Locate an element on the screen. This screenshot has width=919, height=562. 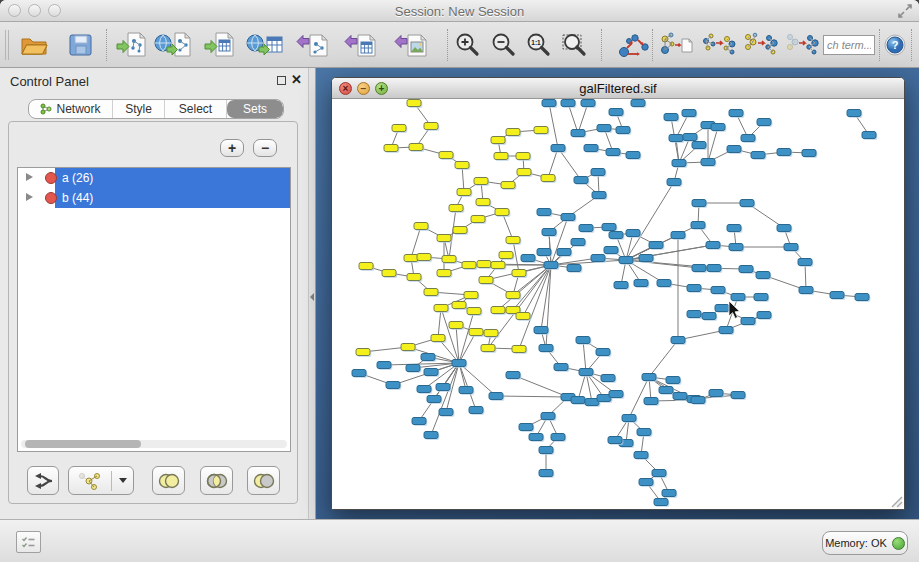
zoom-fit-button is located at coordinates (575, 45).